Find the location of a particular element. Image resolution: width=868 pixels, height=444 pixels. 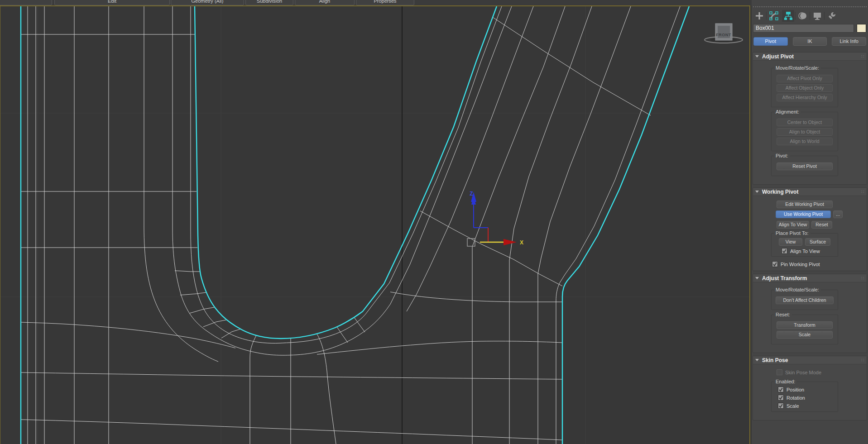

command-panel: Box001 Pivot IK Link Info Adjust Pivot ∷… is located at coordinates (810, 222).